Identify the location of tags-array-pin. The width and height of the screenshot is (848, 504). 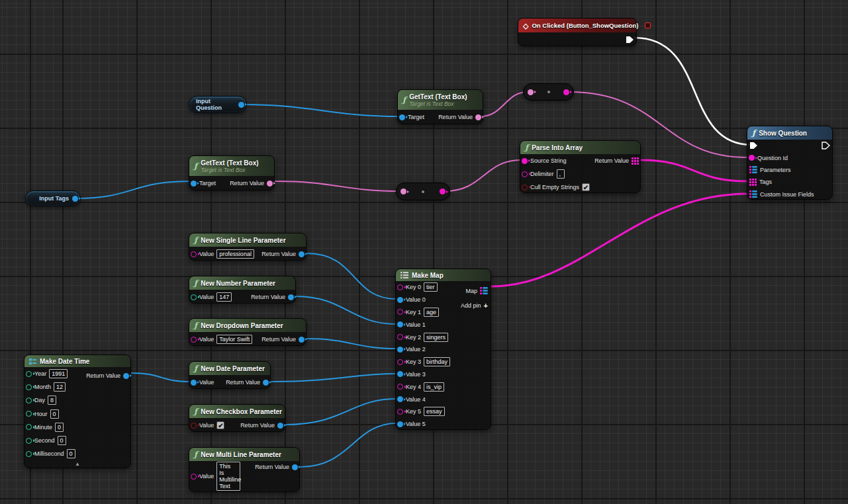
(753, 183).